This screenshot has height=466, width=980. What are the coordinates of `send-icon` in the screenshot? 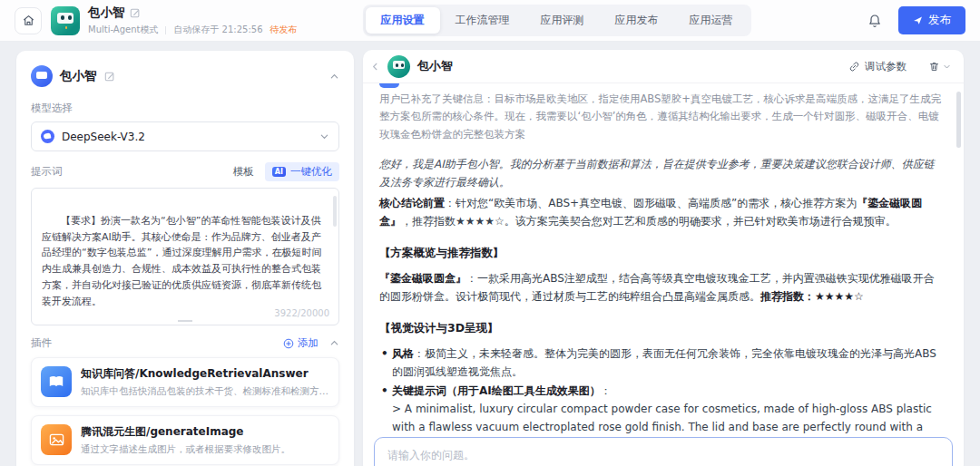 It's located at (918, 20).